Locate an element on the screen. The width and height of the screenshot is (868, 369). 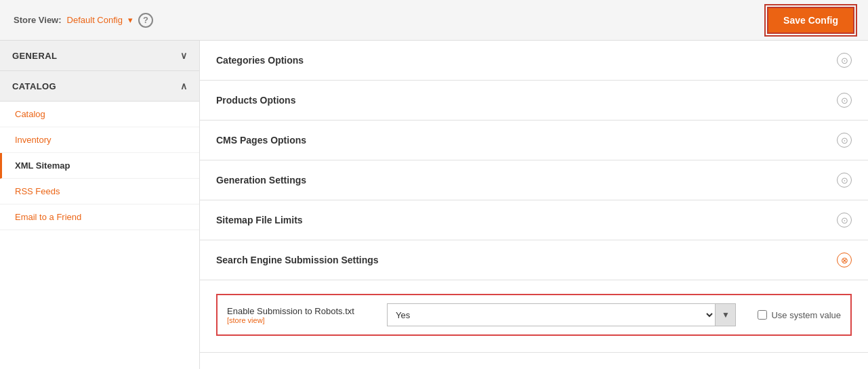
accordion-cms-pages-options: CMS Pages Options ⊙ is located at coordinates (534, 141).